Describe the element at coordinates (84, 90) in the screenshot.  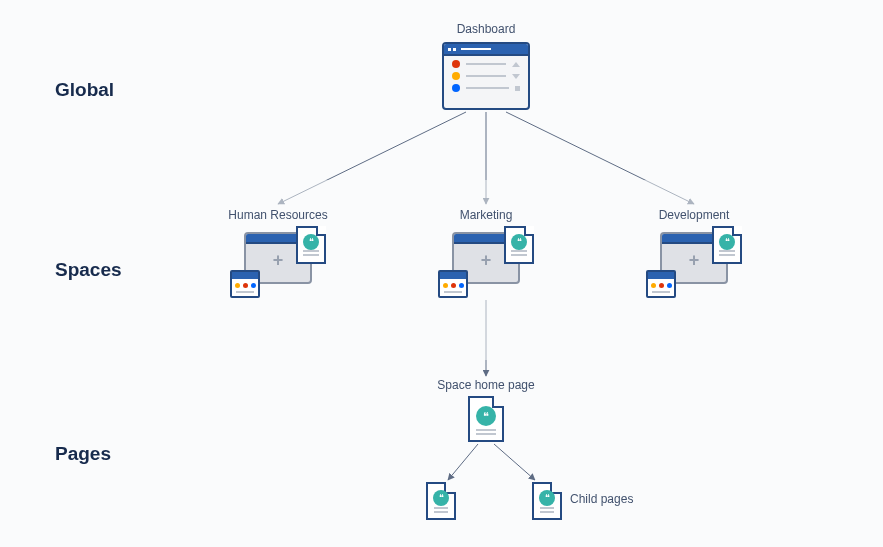
I see `label-global: Global` at that location.